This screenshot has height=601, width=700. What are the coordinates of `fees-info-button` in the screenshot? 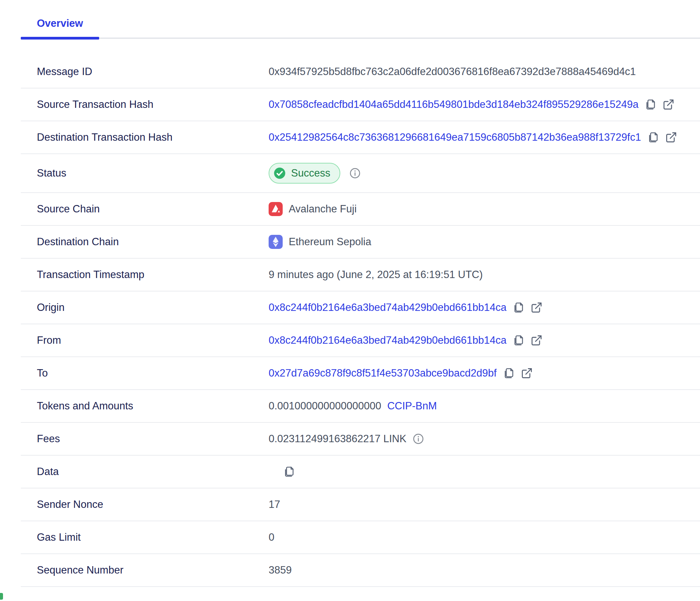 It's located at (418, 439).